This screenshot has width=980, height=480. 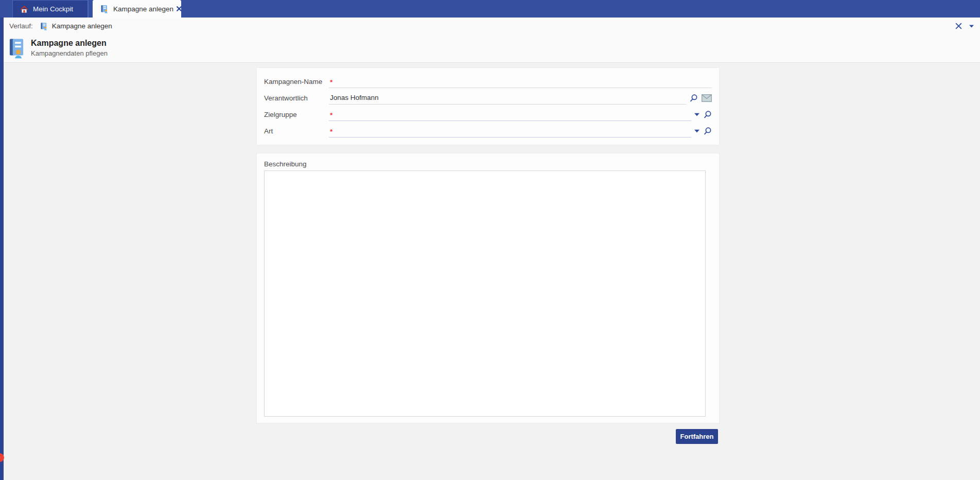 What do you see at coordinates (972, 26) in the screenshot?
I see `chevron-down-icon` at bounding box center [972, 26].